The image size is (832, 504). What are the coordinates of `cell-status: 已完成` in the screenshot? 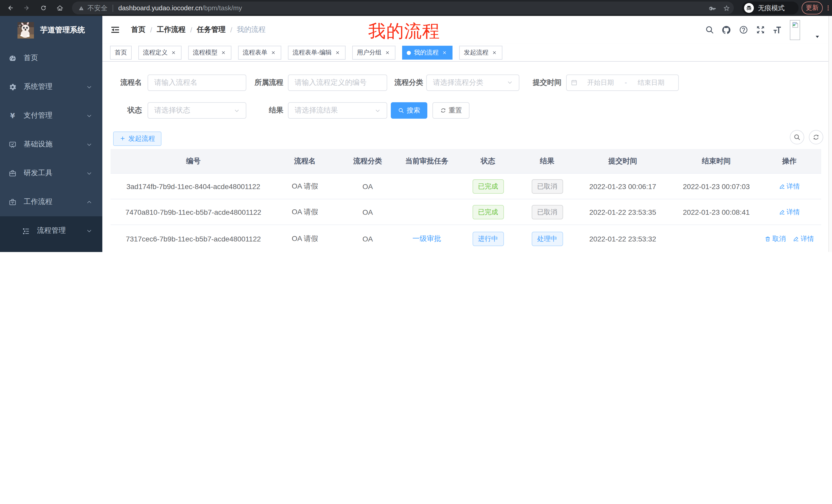 It's located at (488, 212).